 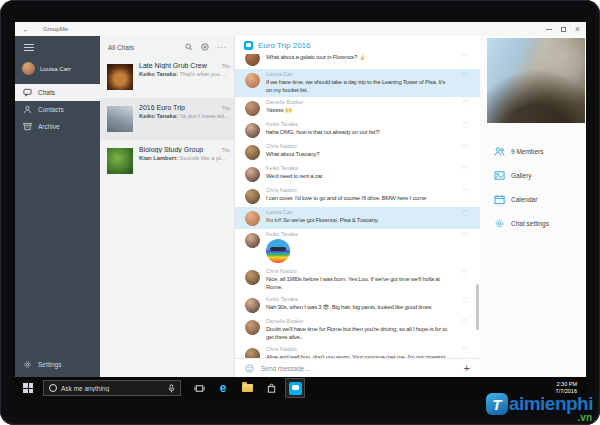 What do you see at coordinates (359, 333) in the screenshot?
I see `message-text: Doubt we'll have time for Rome but then …` at bounding box center [359, 333].